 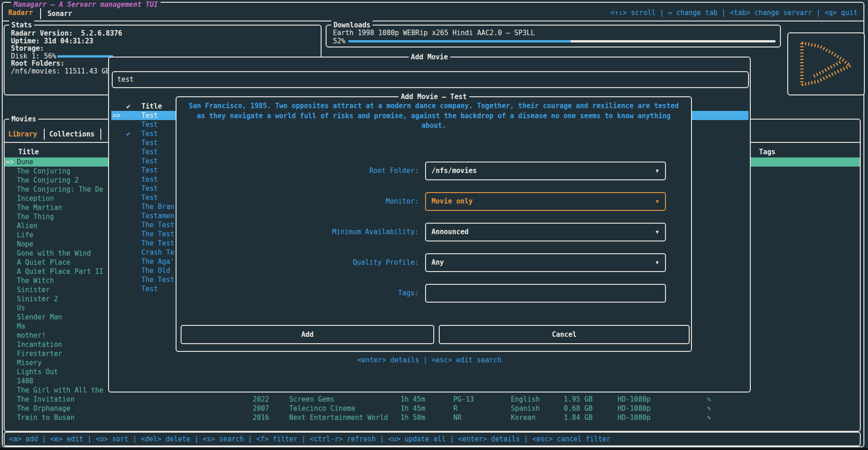 What do you see at coordinates (546, 202) in the screenshot?
I see `field-select: Movie only▼` at bounding box center [546, 202].